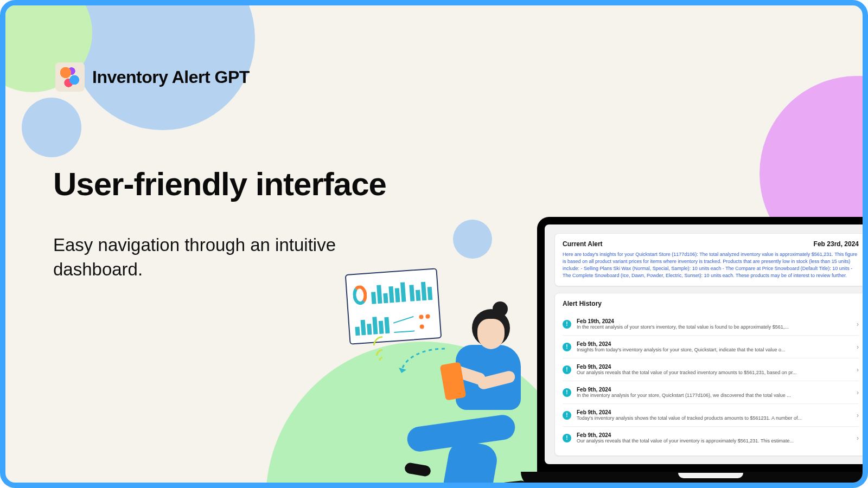 The height and width of the screenshot is (488, 868). Describe the element at coordinates (583, 244) in the screenshot. I see `current-alert-title: Current Alert` at that location.